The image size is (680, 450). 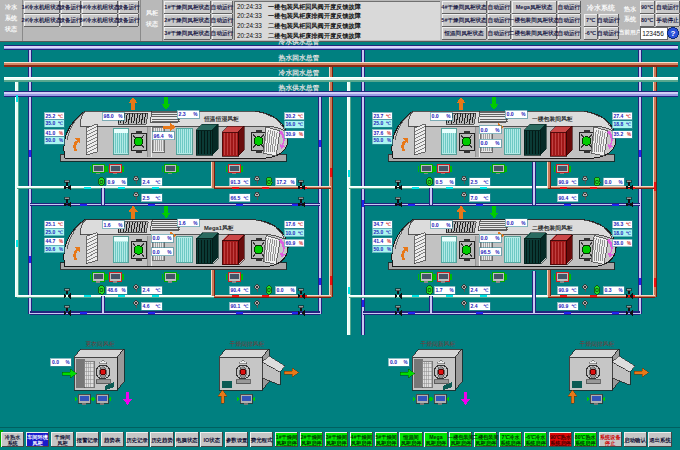 What do you see at coordinates (619, 116) in the screenshot?
I see `svg-text: 27.4` at bounding box center [619, 116].